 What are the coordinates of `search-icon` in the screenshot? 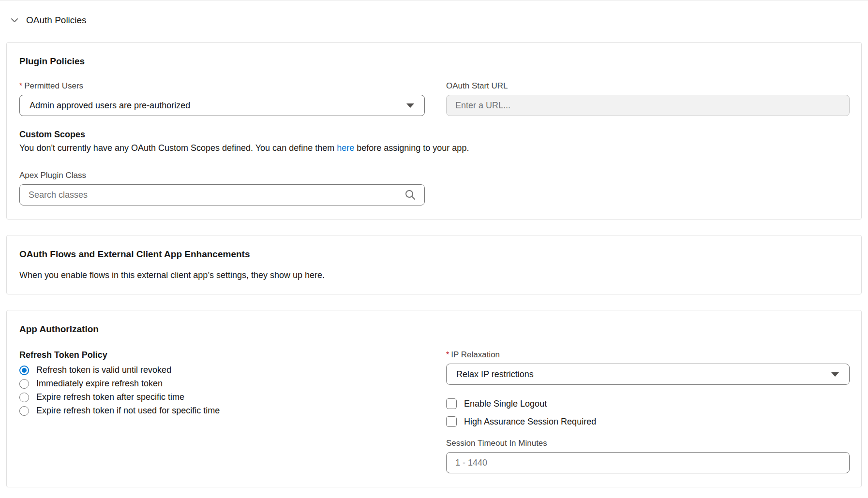 It's located at (410, 195).